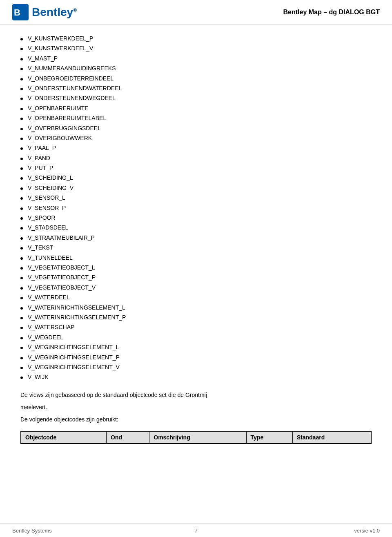  I want to click on description-line3: De volgende objectcodes zijn gebruikt:, so click(196, 419).